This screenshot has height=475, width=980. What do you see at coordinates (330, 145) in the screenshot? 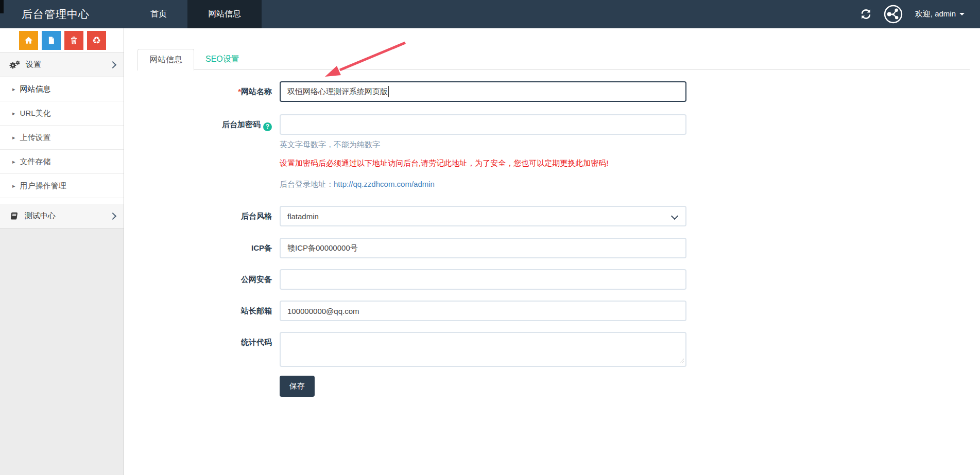
I see `admin-code-hint: 英文字母数字，不能为纯数字` at bounding box center [330, 145].